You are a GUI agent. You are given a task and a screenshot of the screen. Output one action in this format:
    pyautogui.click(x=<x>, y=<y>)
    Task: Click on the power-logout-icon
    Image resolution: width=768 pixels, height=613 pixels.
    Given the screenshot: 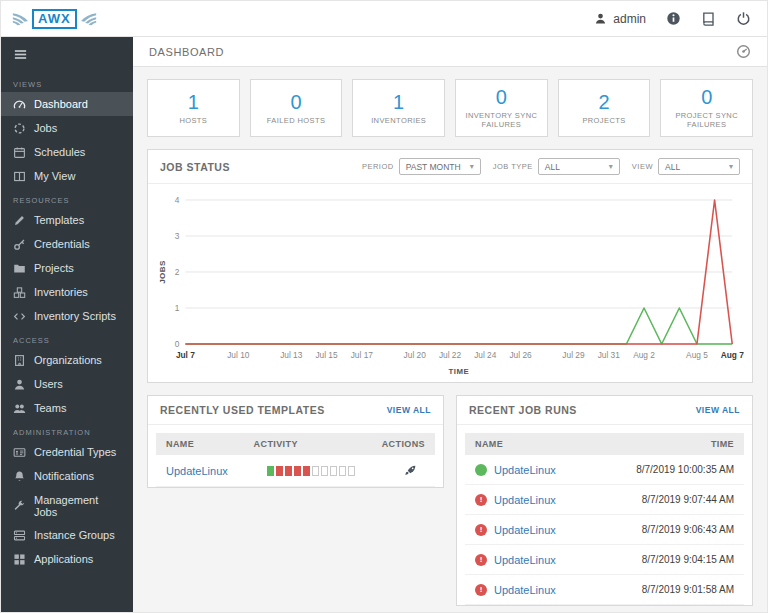 What is the action you would take?
    pyautogui.click(x=744, y=18)
    